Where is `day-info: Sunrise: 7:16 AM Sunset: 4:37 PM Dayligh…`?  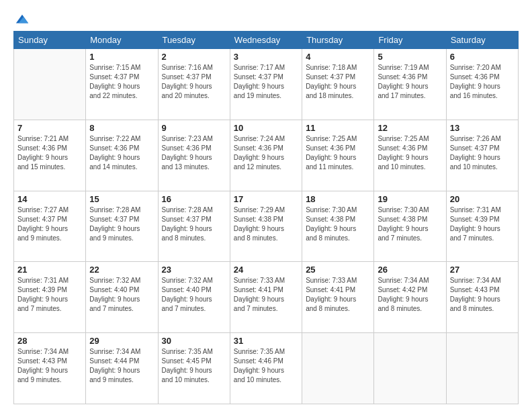
day-info: Sunrise: 7:16 AM Sunset: 4:37 PM Dayligh… is located at coordinates (194, 82).